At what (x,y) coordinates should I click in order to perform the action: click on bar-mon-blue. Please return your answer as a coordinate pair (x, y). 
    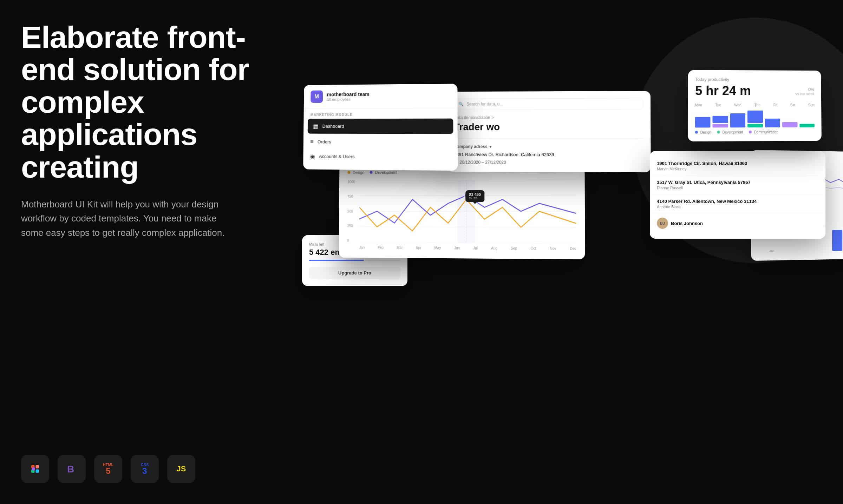
    Looking at the image, I should click on (703, 122).